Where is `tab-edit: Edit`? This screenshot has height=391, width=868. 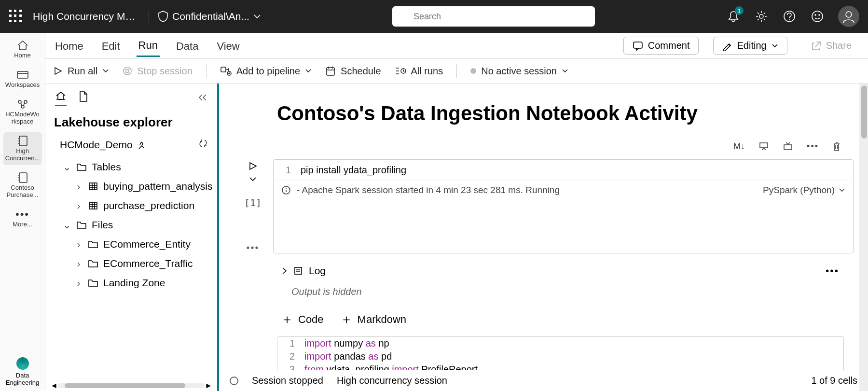 tab-edit: Edit is located at coordinates (111, 46).